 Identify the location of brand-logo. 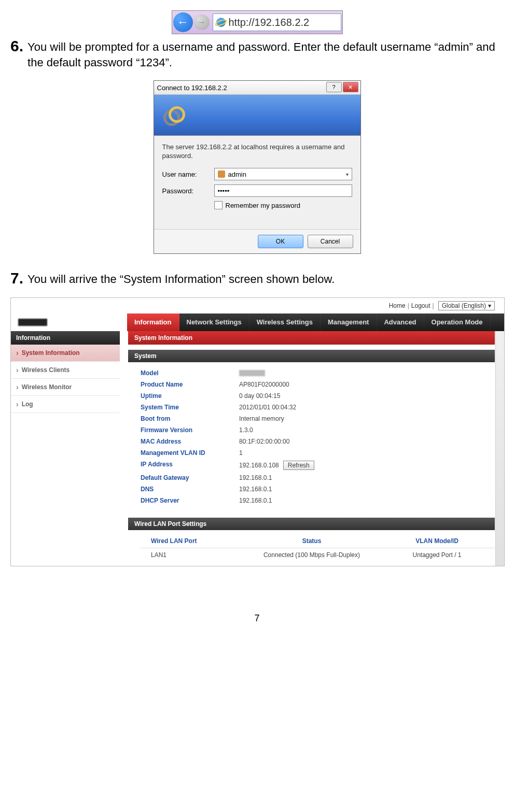
(69, 322).